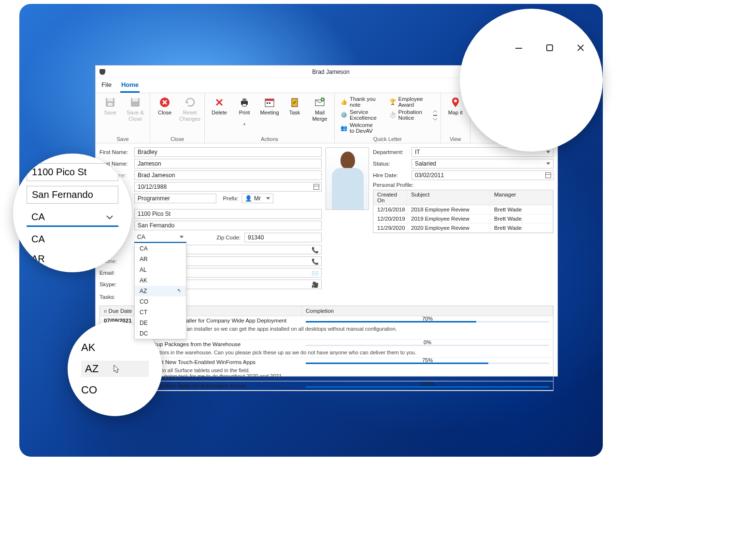 This screenshot has height=560, width=739. I want to click on ribbon-group-actions: Delete Print ▾ Meeting Task Mail M, so click(270, 118).